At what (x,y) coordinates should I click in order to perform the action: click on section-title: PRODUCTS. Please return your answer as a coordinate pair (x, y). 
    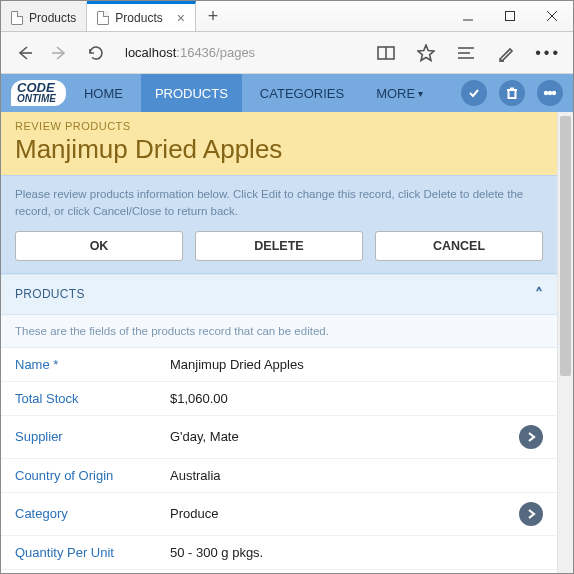
    Looking at the image, I should click on (50, 294).